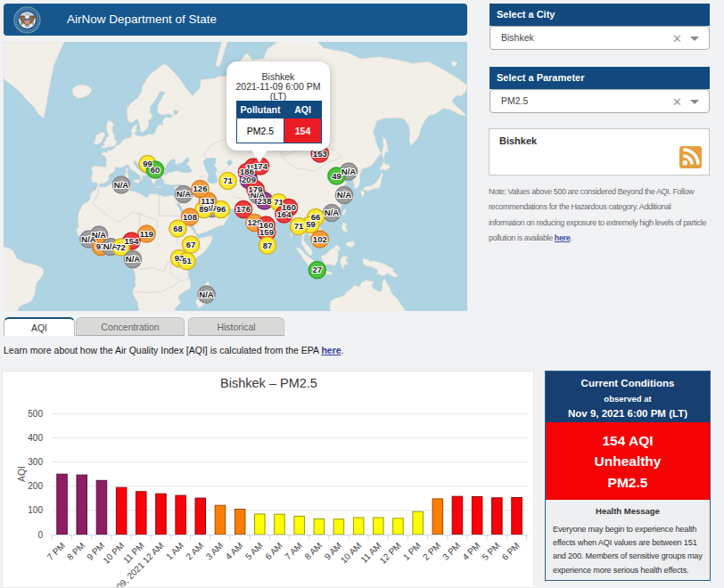 This screenshot has height=588, width=724. Describe the element at coordinates (313, 551) in the screenshot. I see `svg-text: 8 AM` at that location.